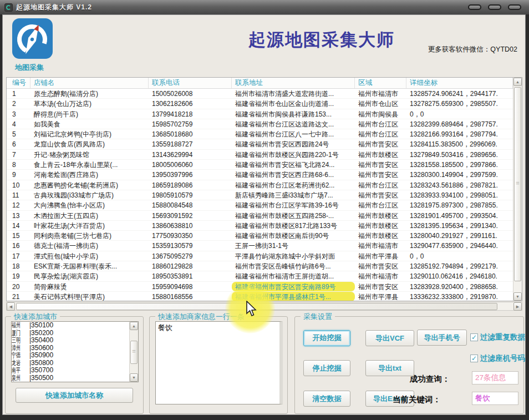  What do you see at coordinates (515, 7) in the screenshot?
I see `close-button` at bounding box center [515, 7].